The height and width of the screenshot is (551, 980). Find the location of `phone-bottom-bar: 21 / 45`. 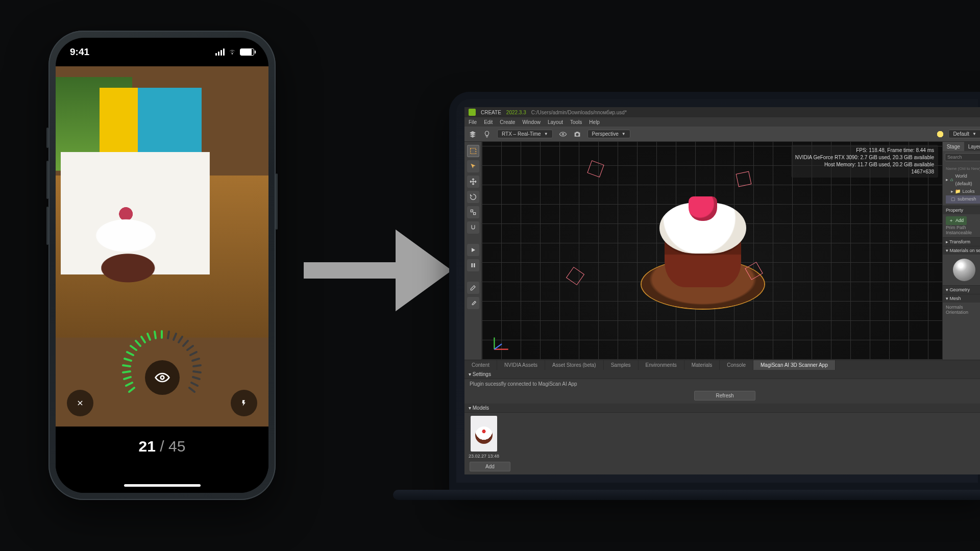

phone-bottom-bar: 21 / 45 is located at coordinates (162, 460).